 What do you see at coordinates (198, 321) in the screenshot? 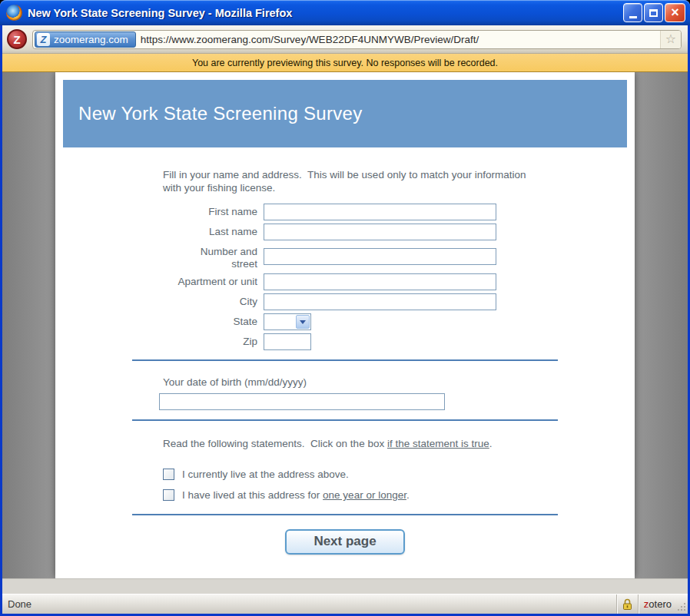
I see `state-label: State` at bounding box center [198, 321].